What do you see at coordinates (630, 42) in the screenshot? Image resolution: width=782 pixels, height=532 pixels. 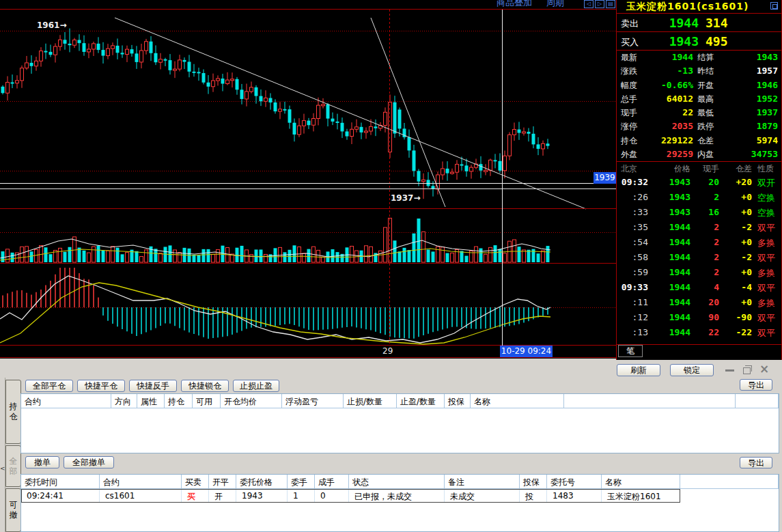 I see `bid-label: 买入` at bounding box center [630, 42].